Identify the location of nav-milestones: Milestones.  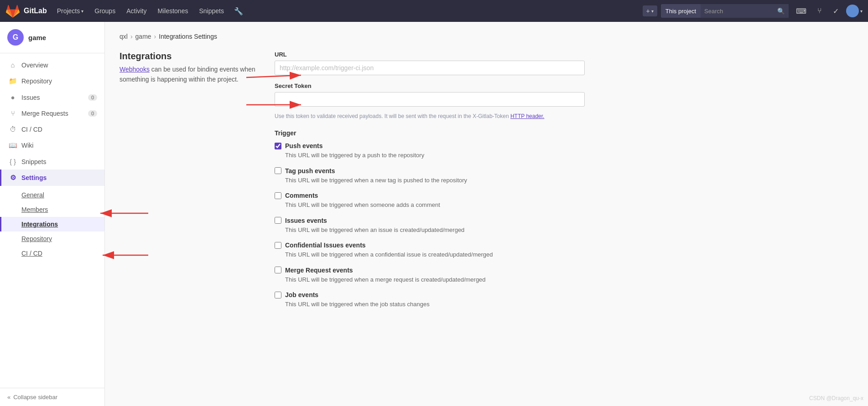
(173, 11).